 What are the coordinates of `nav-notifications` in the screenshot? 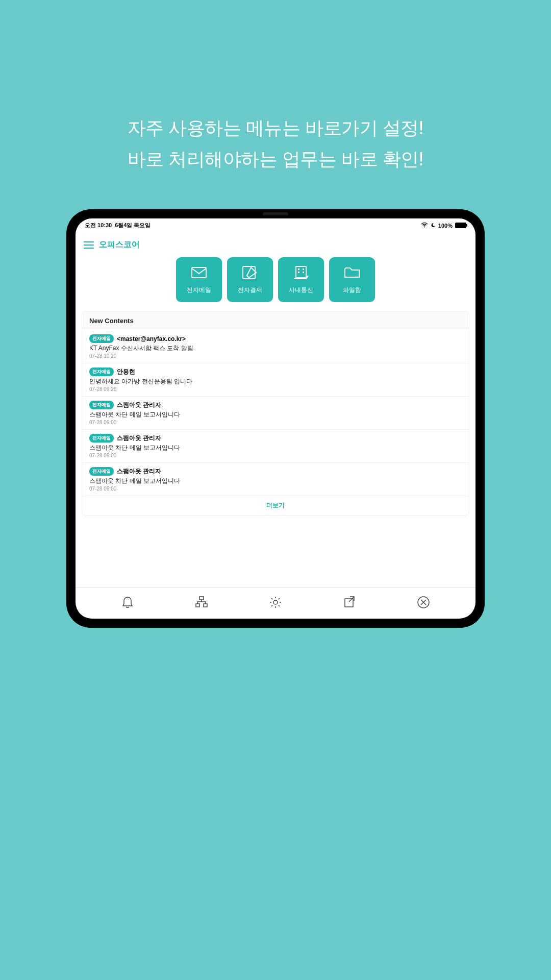 It's located at (128, 603).